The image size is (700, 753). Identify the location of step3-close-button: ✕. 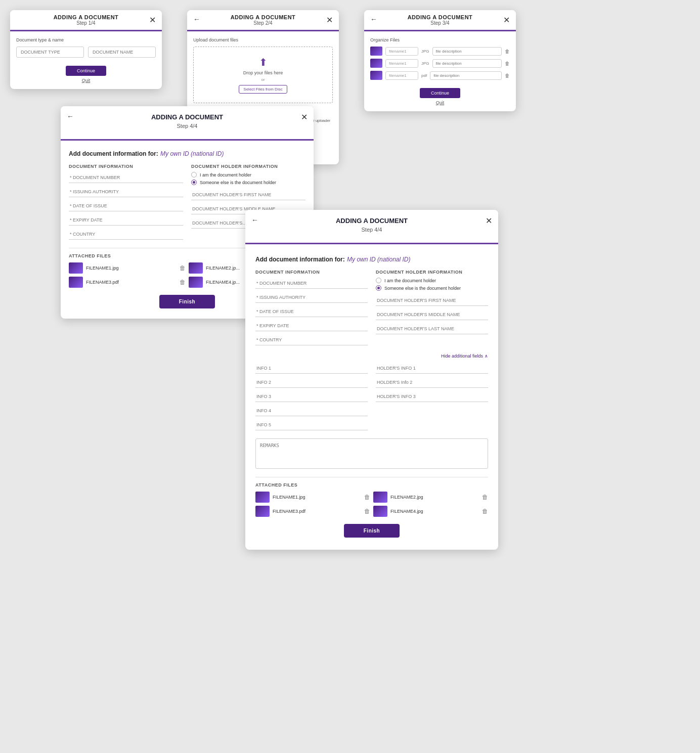
(507, 20).